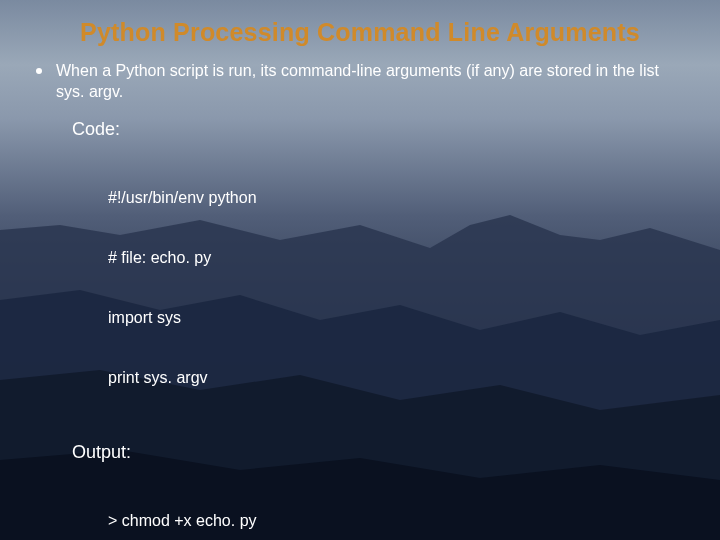  What do you see at coordinates (39, 71) in the screenshot?
I see `bullet-icon` at bounding box center [39, 71].